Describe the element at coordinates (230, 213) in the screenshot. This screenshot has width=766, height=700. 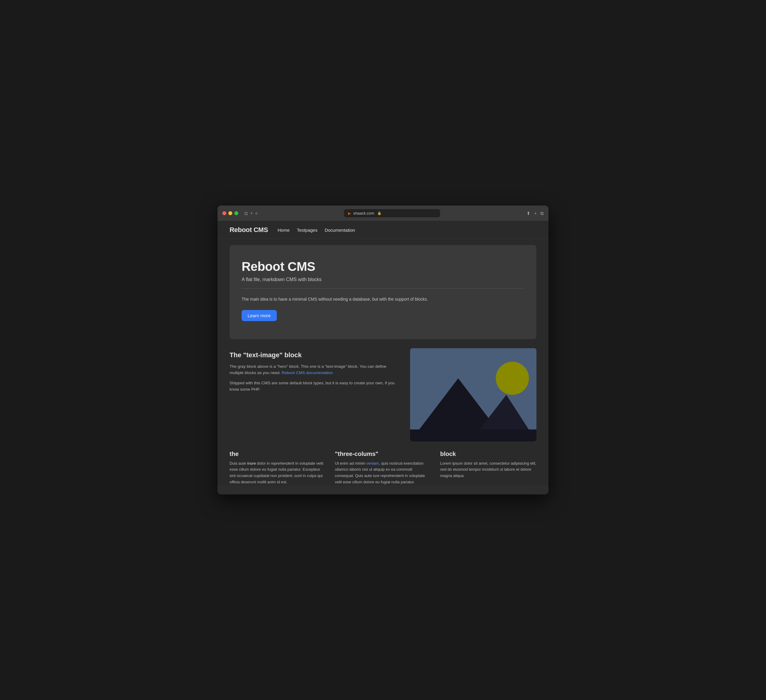
I see `minimize-button` at that location.